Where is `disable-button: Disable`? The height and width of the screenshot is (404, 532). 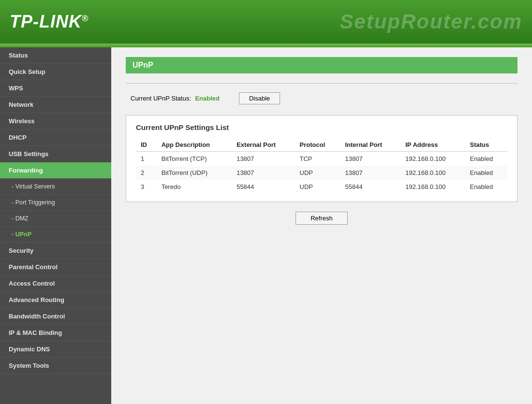 disable-button: Disable is located at coordinates (259, 99).